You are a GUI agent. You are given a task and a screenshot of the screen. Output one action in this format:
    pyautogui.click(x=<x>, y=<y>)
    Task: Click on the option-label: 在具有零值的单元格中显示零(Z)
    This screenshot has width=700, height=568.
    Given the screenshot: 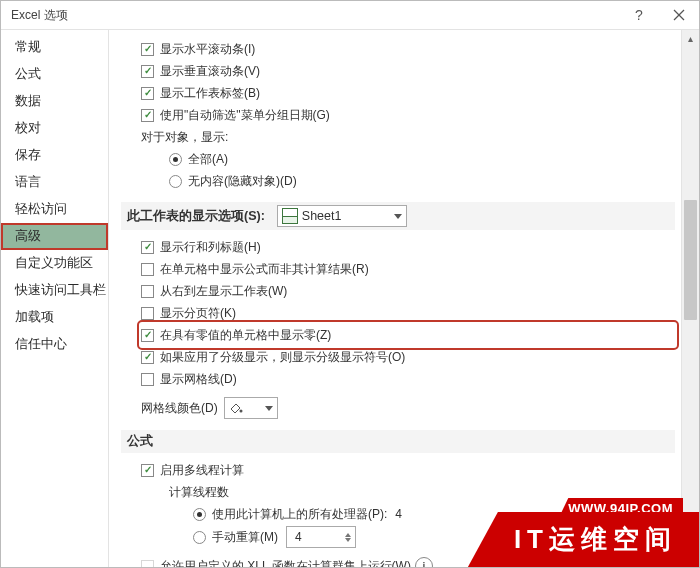 What is the action you would take?
    pyautogui.click(x=246, y=336)
    